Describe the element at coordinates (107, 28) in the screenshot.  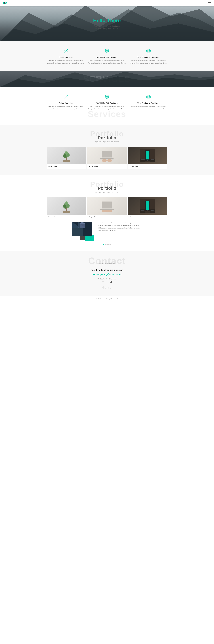
I see `hero-subtitle: We are Leon – Super Creative & Minimal A…` at that location.